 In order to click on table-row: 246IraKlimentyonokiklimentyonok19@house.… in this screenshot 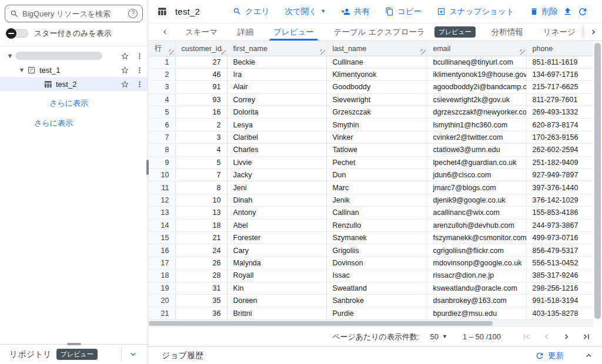, I will do `click(371, 74)`.